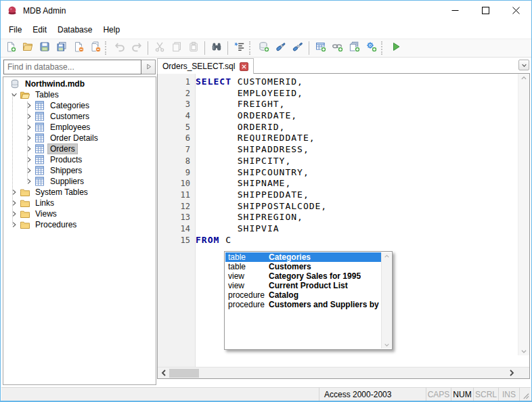  Describe the element at coordinates (217, 48) in the screenshot. I see `find-icon` at that location.